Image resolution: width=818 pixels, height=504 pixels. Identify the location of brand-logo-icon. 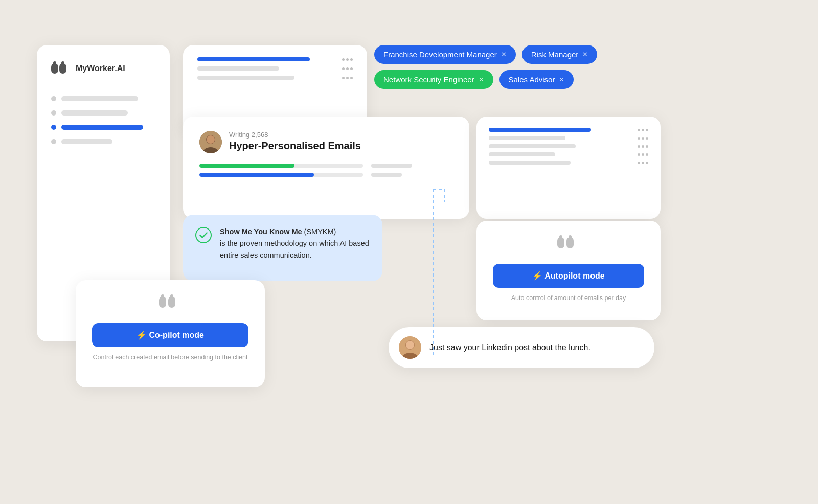
(61, 68).